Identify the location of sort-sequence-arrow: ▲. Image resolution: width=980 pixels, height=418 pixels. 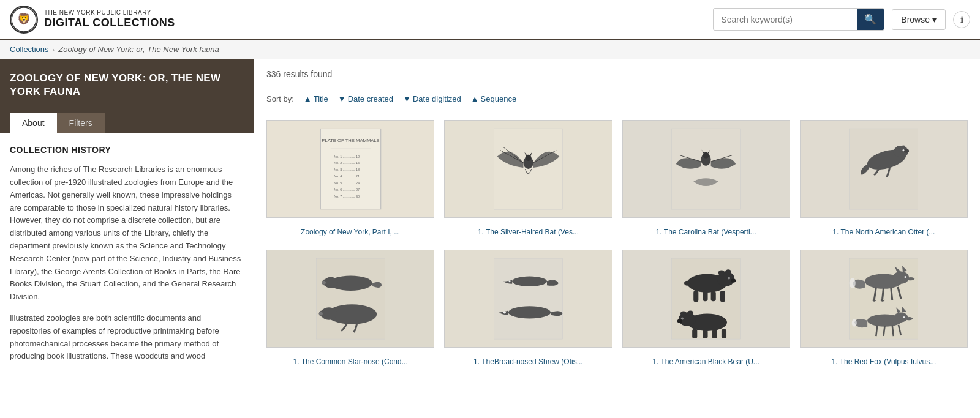
(475, 99).